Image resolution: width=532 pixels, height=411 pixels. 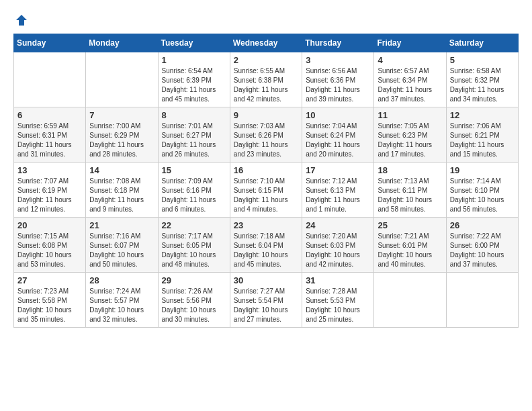 What do you see at coordinates (410, 260) in the screenshot?
I see `daylight: Daylight: 10 hours and 40 minutes.` at bounding box center [410, 260].